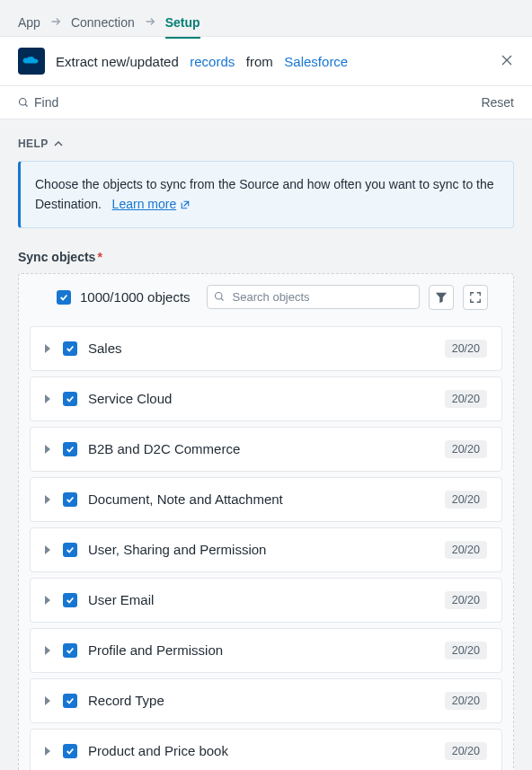 This screenshot has height=770, width=532. What do you see at coordinates (266, 651) in the screenshot?
I see `object-row: Profile and Permission20/20` at bounding box center [266, 651].